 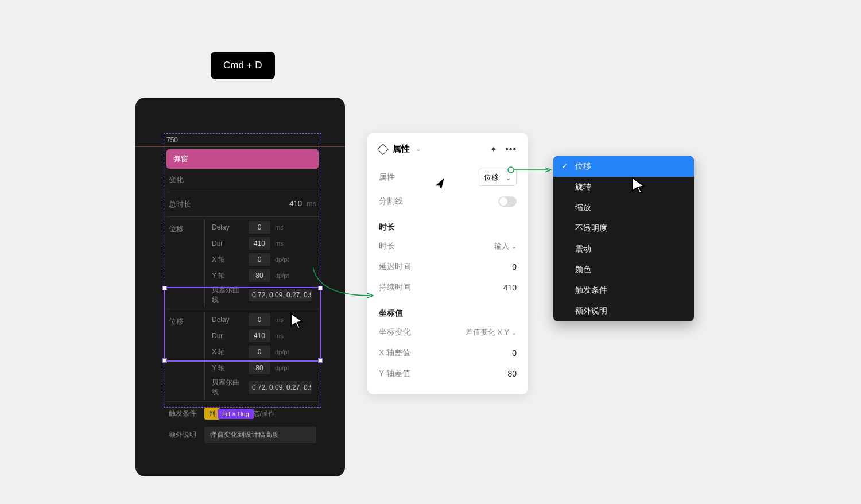 I want to click on continue-time-row: 持续时间 410, so click(x=448, y=288).